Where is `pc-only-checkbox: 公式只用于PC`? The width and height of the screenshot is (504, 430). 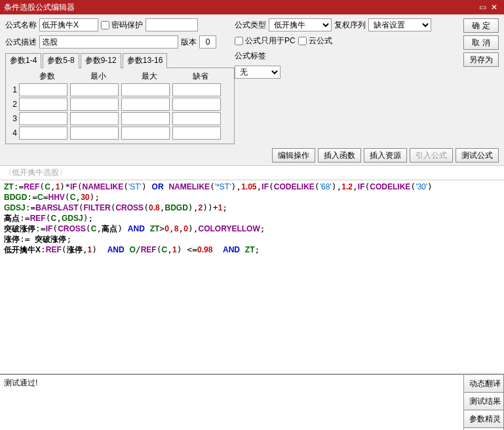
pc-only-checkbox: 公式只用于PC is located at coordinates (265, 41).